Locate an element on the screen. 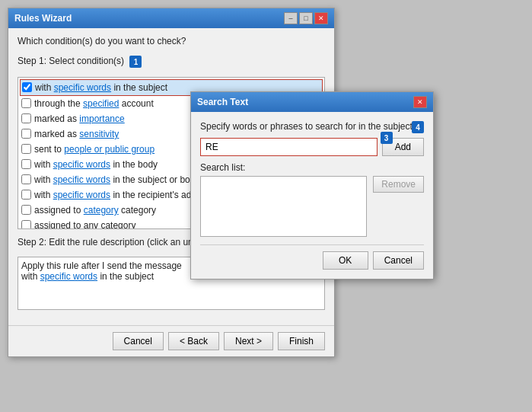 The width and height of the screenshot is (532, 412). search-list-area: Remove is located at coordinates (312, 206).